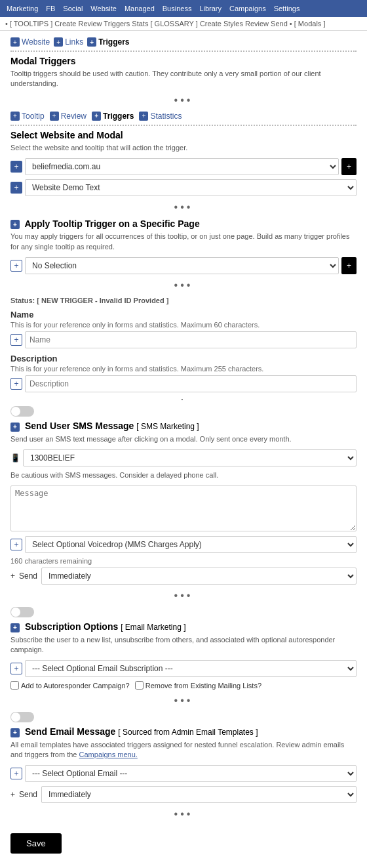 The image size is (367, 868). I want to click on tab-links-label: Links, so click(74, 42).